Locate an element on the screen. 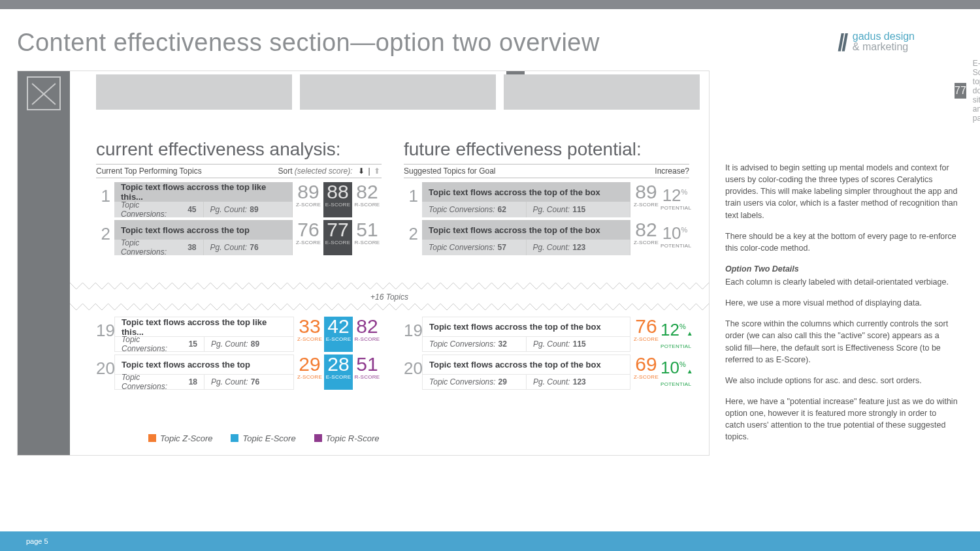  page-footer: page 5 is located at coordinates (490, 541).